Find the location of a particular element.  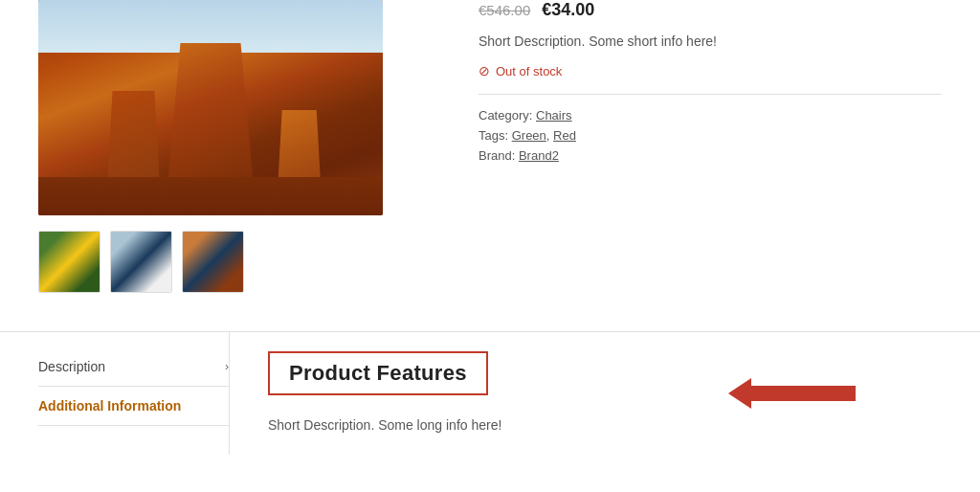

tags-row: Tags: Green, Red is located at coordinates (710, 136).